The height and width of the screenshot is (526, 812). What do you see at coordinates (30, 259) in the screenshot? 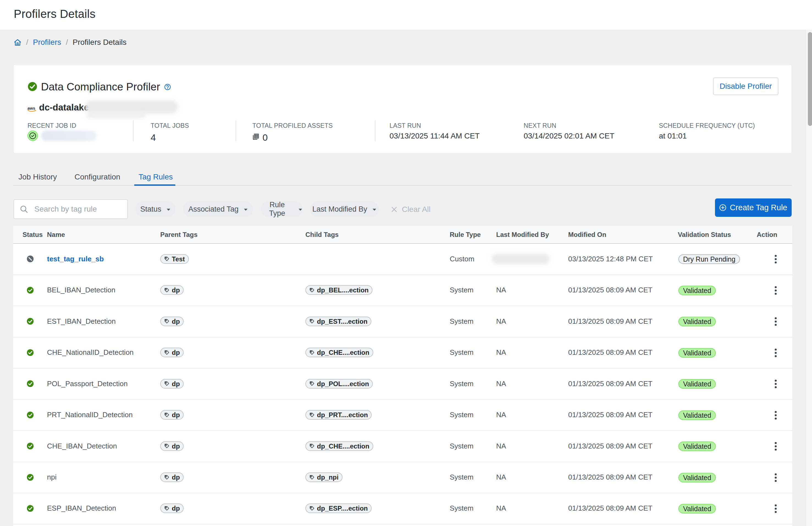
I see `status-disabled-icon` at bounding box center [30, 259].